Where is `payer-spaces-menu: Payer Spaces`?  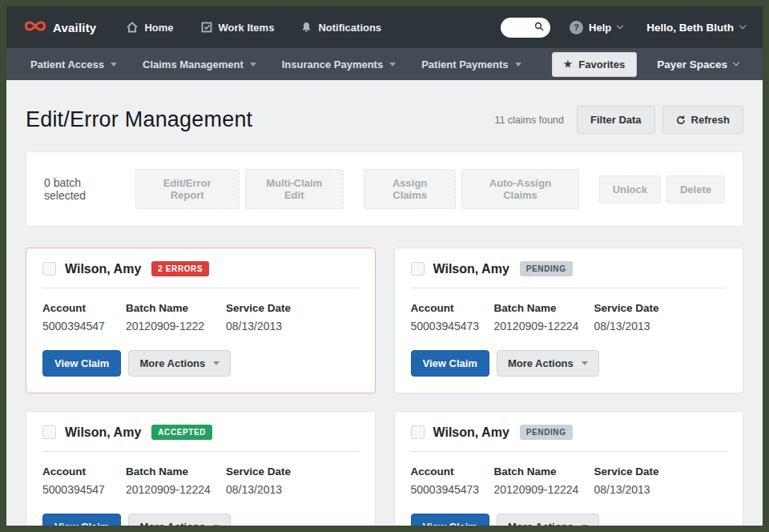 payer-spaces-menu: Payer Spaces is located at coordinates (698, 64).